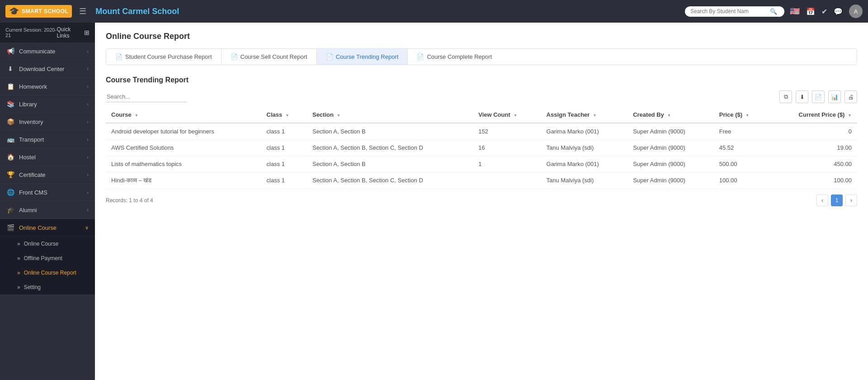  What do you see at coordinates (671, 164) in the screenshot?
I see `cell-created-by-2: Super Admin (9000)` at bounding box center [671, 164].